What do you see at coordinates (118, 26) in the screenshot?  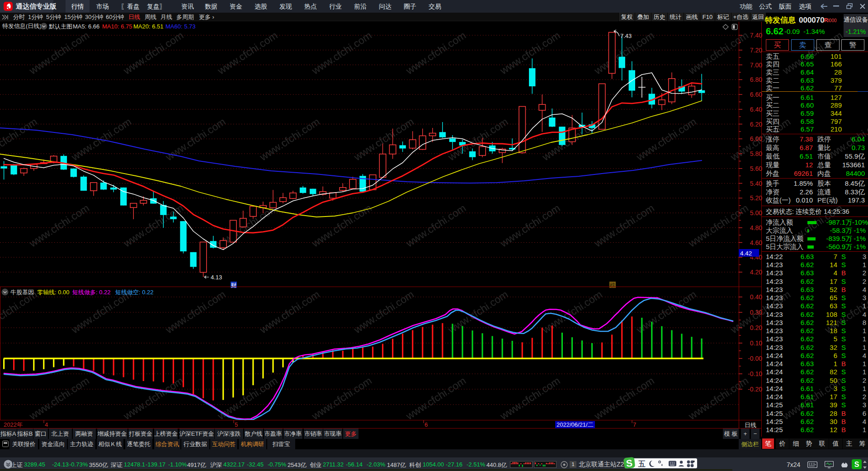 I see `svg-text: MA10: 6.75` at bounding box center [118, 26].